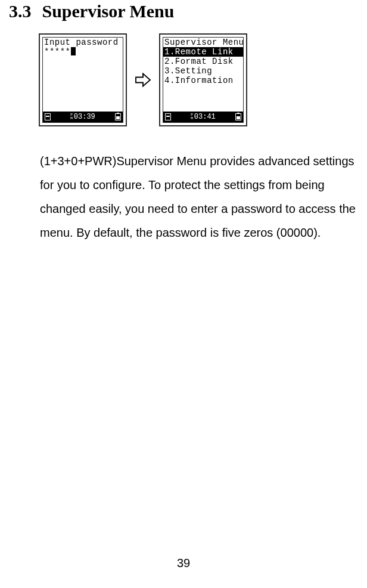 The width and height of the screenshot is (367, 588). What do you see at coordinates (184, 11) in the screenshot?
I see `section-heading: 3.3Supervisor Menu` at bounding box center [184, 11].